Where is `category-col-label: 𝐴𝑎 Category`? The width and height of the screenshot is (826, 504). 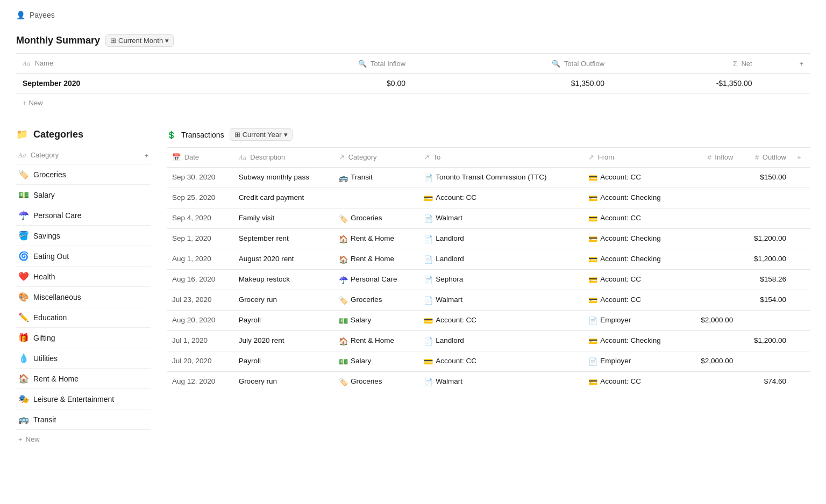
category-col-label: 𝐴𝑎 Category is located at coordinates (39, 155).